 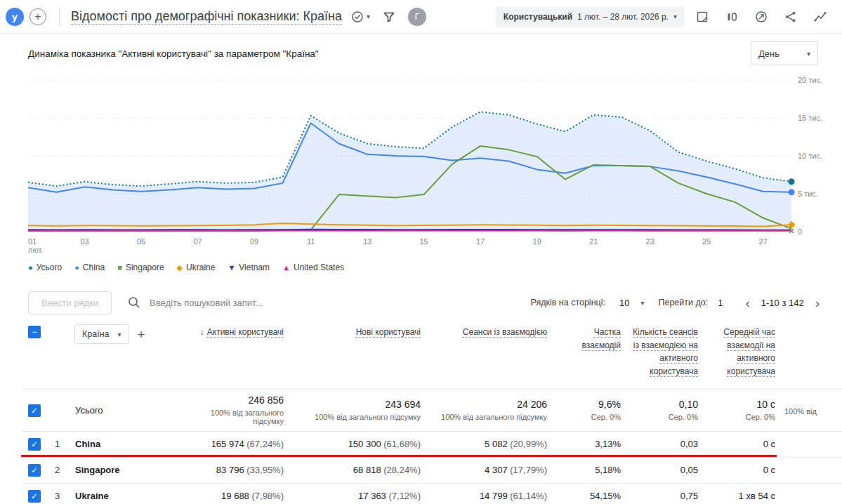 I want to click on totals-value: 24 206, so click(x=489, y=404).